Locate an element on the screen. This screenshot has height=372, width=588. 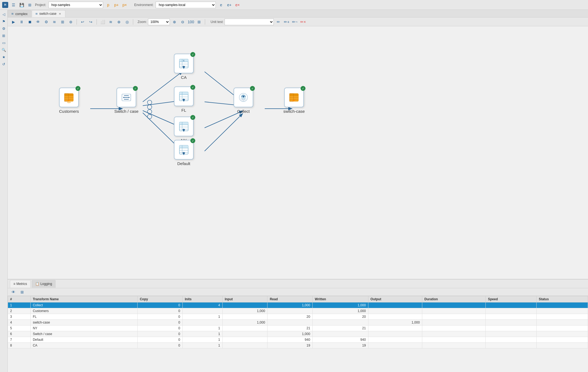
col-transform-name: Transform Name is located at coordinates (84, 299).